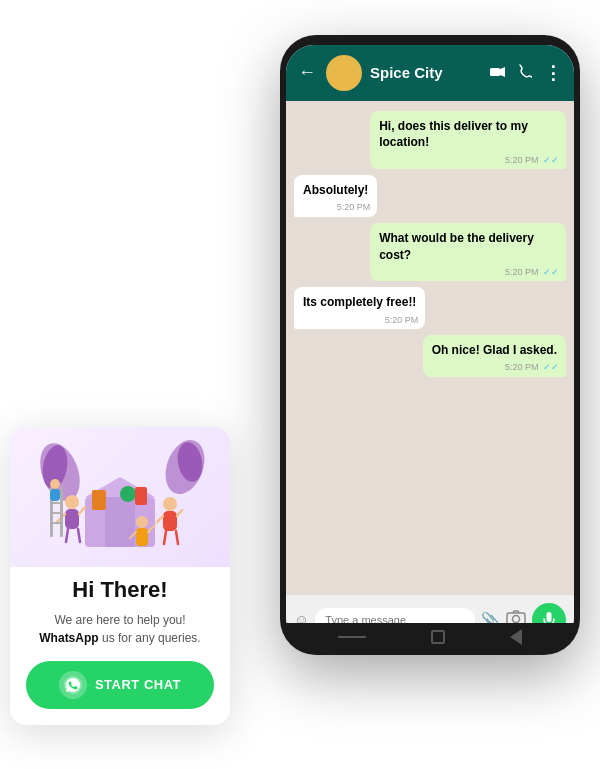 This screenshot has width=600, height=769. I want to click on start-chat-label: START CHAT, so click(138, 684).